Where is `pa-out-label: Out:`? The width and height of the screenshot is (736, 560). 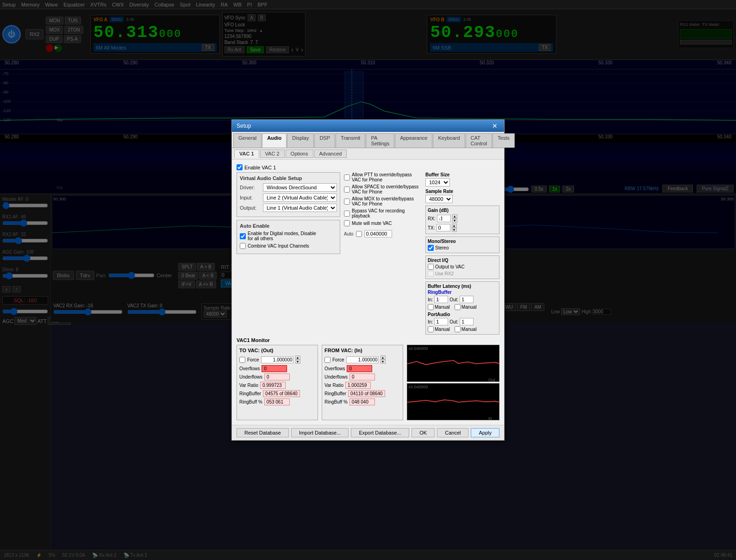
pa-out-label: Out: is located at coordinates (454, 322).